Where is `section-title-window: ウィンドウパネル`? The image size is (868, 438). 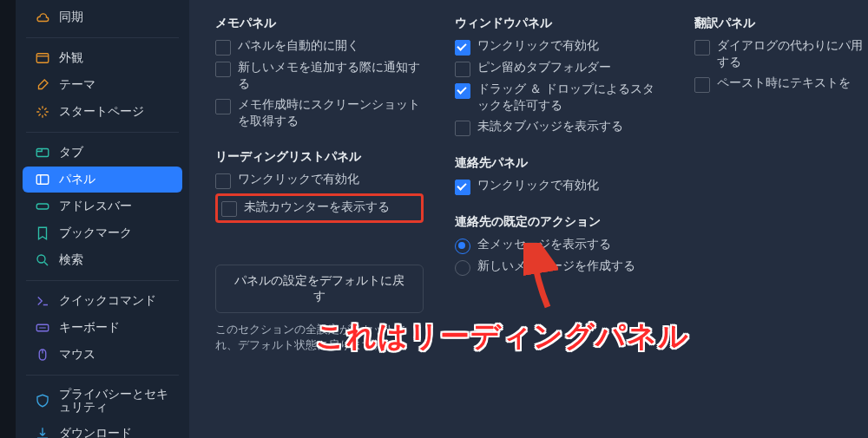 section-title-window: ウィンドウパネル is located at coordinates (559, 23).